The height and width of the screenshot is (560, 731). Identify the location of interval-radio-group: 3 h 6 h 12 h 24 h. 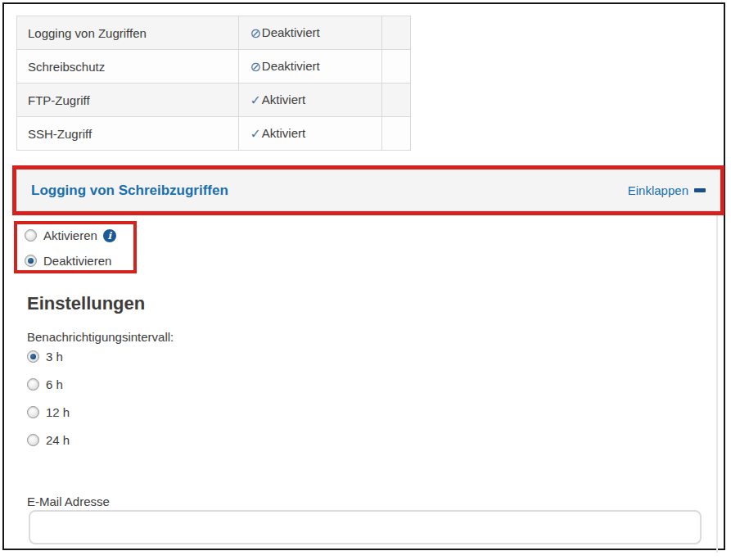
(48, 398).